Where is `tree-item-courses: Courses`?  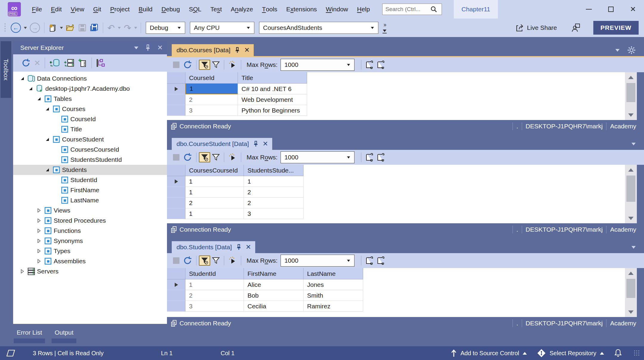
tree-item-courses: Courses is located at coordinates (90, 109).